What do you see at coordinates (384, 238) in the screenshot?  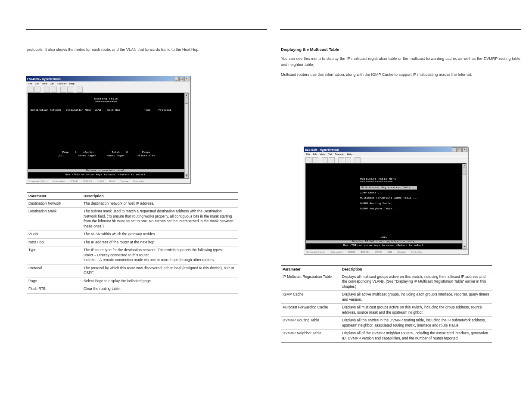 I see `term-ok: <OK>` at bounding box center [384, 238].